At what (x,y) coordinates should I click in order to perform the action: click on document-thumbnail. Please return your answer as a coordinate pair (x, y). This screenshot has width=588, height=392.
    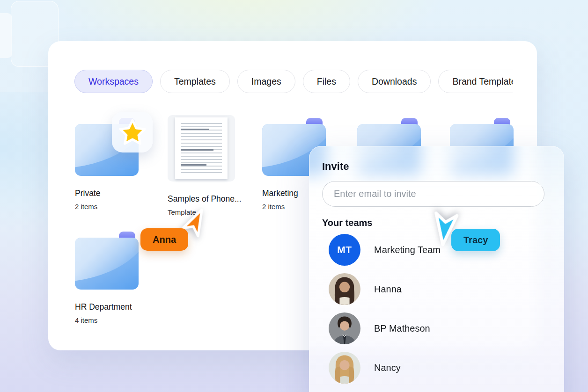
    Looking at the image, I should click on (201, 148).